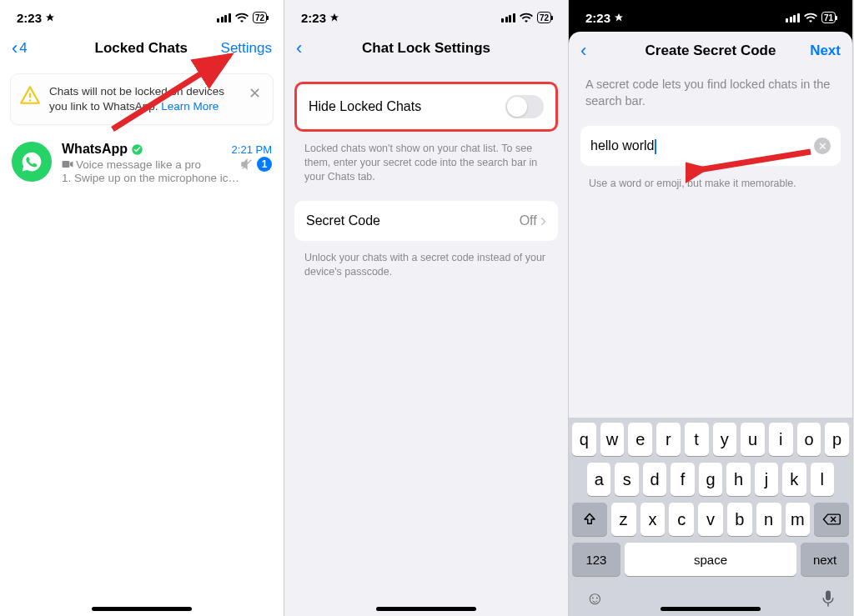 The image size is (854, 616). What do you see at coordinates (738, 479) in the screenshot?
I see `key-h: h` at bounding box center [738, 479].